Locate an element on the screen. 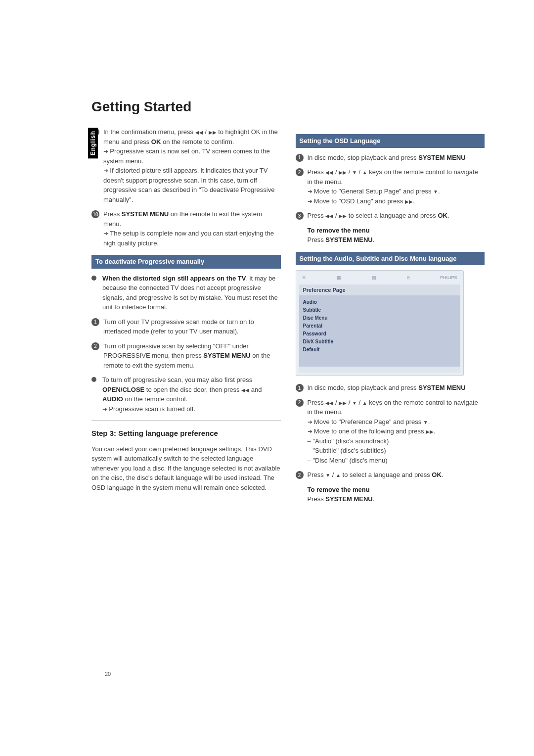  r-step-marker-1: 1 is located at coordinates (300, 158).